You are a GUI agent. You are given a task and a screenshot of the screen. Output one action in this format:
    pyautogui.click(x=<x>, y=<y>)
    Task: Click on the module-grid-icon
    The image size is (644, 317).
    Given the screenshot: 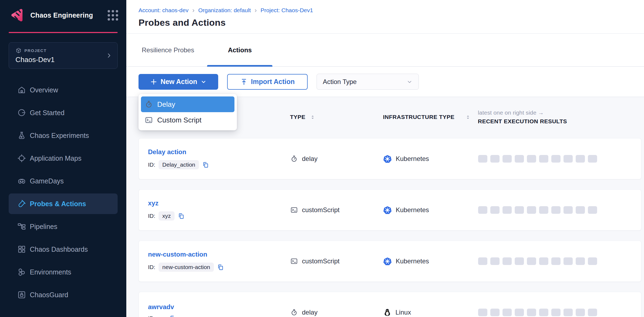 What is the action you would take?
    pyautogui.click(x=113, y=15)
    